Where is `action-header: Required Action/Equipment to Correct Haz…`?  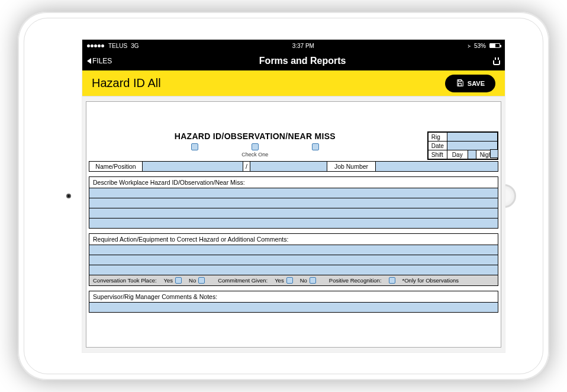
action-header: Required Action/Equipment to Correct Haz… is located at coordinates (294, 239).